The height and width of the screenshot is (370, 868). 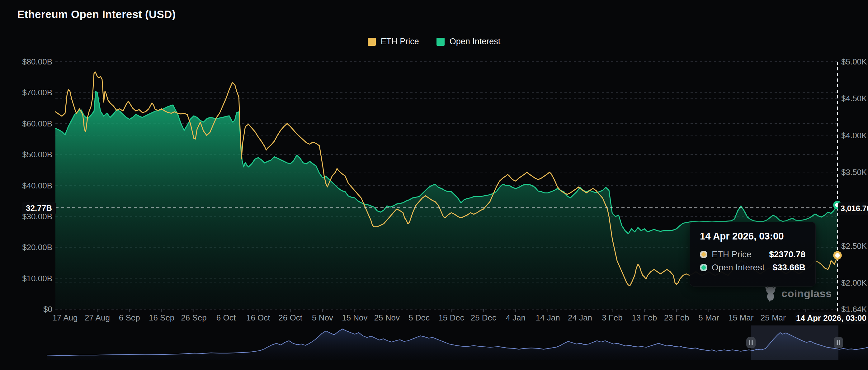 I want to click on tooltip-date: 14 Apr 2026, 03:00, so click(x=753, y=237).